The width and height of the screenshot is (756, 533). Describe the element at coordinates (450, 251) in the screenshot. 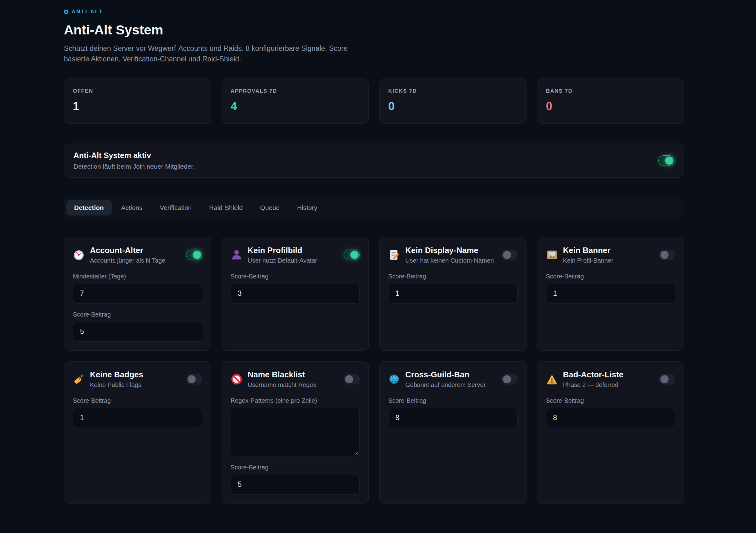

I see `signal-title: Kein Display-Name` at that location.